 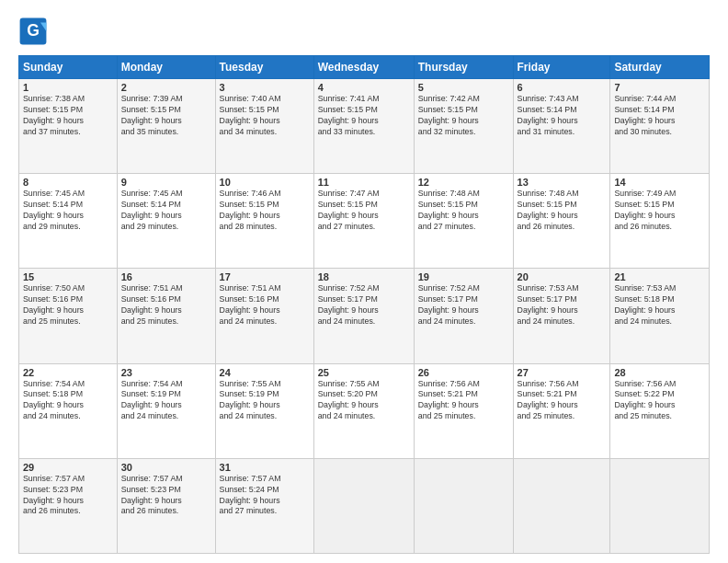 I want to click on day-number: 18, so click(x=364, y=277).